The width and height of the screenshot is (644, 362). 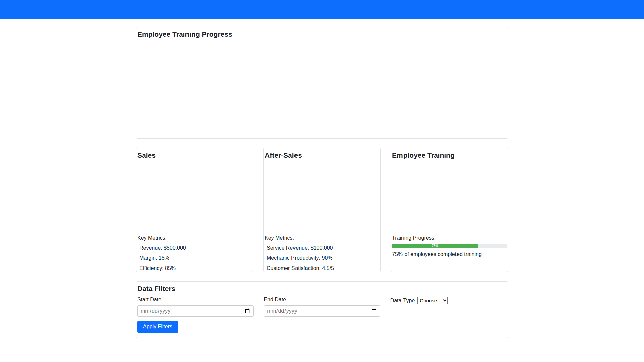 What do you see at coordinates (196, 248) in the screenshot?
I see `sales-metric-revenue: Revenue: $500,000` at bounding box center [196, 248].